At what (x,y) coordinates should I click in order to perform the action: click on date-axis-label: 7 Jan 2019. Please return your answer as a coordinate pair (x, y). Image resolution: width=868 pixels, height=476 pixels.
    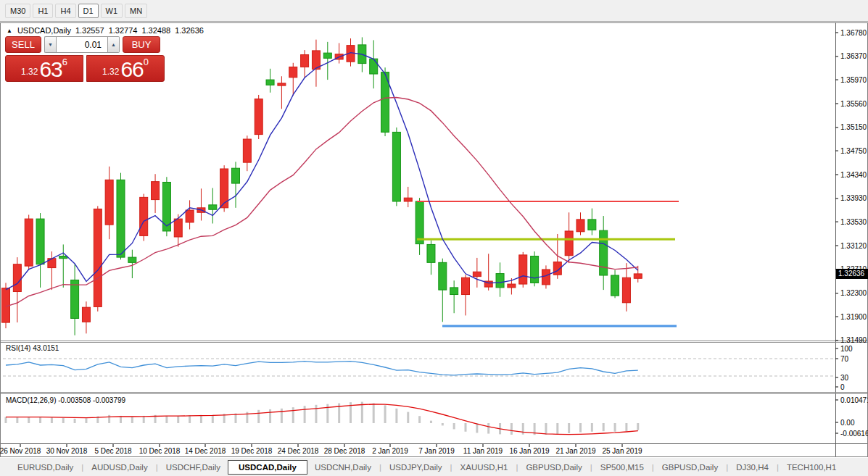
    Looking at the image, I should click on (437, 451).